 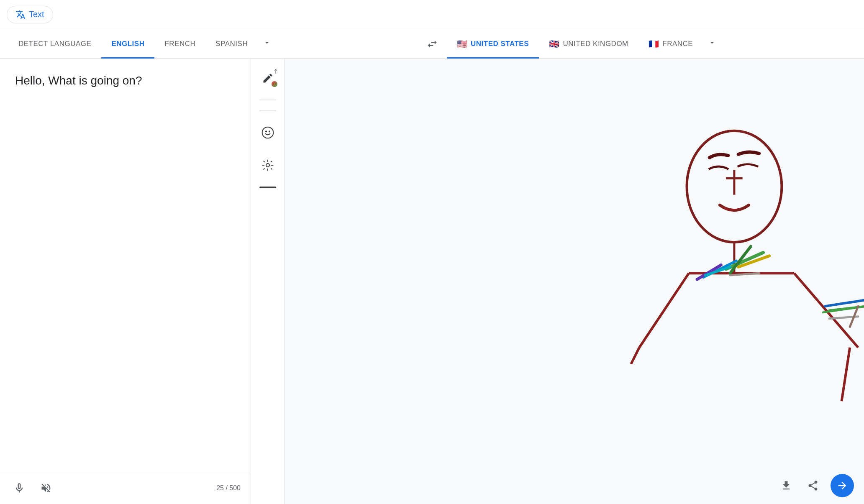 What do you see at coordinates (274, 84) in the screenshot?
I see `color-selector` at bounding box center [274, 84].